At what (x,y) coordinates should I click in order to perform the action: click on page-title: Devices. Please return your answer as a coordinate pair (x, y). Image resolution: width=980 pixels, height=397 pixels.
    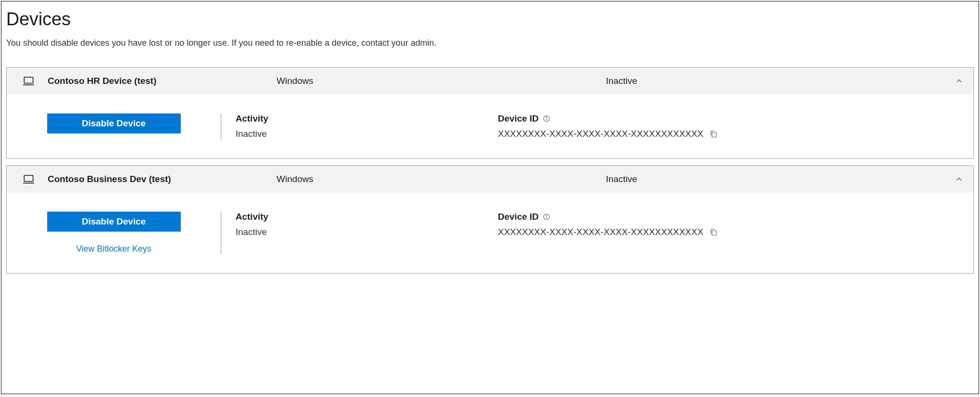
    Looking at the image, I should click on (490, 19).